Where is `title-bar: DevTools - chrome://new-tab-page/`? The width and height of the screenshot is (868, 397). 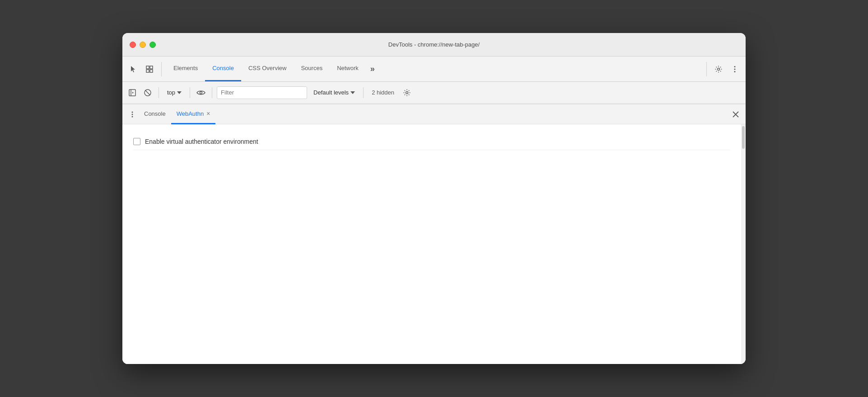
title-bar: DevTools - chrome://new-tab-page/ is located at coordinates (434, 45).